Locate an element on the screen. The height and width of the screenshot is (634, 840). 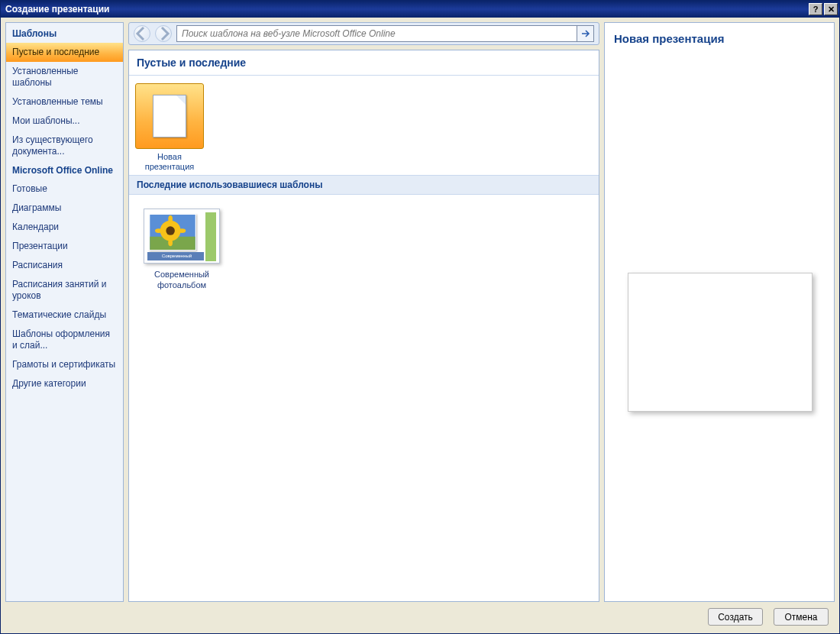
sidebar-item-featured: Готовые is located at coordinates (64, 189).